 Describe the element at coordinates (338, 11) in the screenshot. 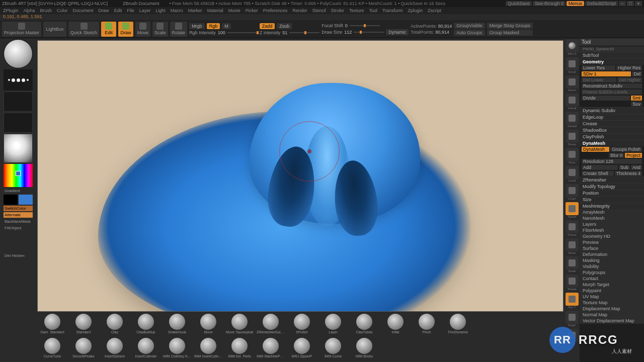

I see `menu-stroke: Stroke` at that location.